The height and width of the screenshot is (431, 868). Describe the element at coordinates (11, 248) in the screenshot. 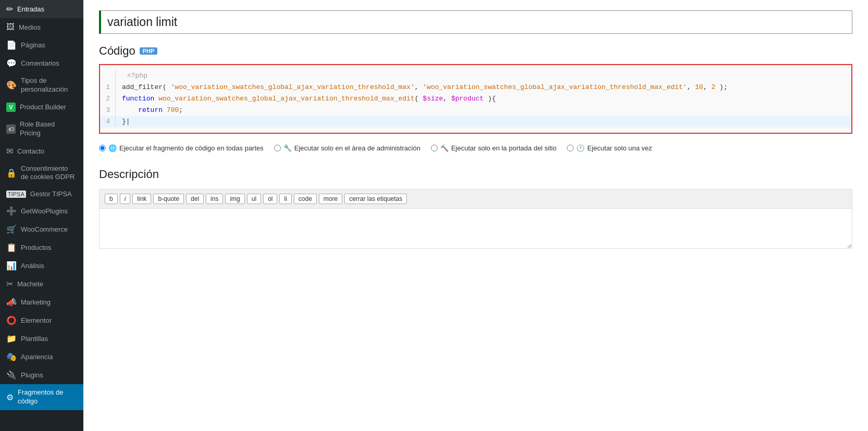

I see `productos-icon: 📋` at that location.